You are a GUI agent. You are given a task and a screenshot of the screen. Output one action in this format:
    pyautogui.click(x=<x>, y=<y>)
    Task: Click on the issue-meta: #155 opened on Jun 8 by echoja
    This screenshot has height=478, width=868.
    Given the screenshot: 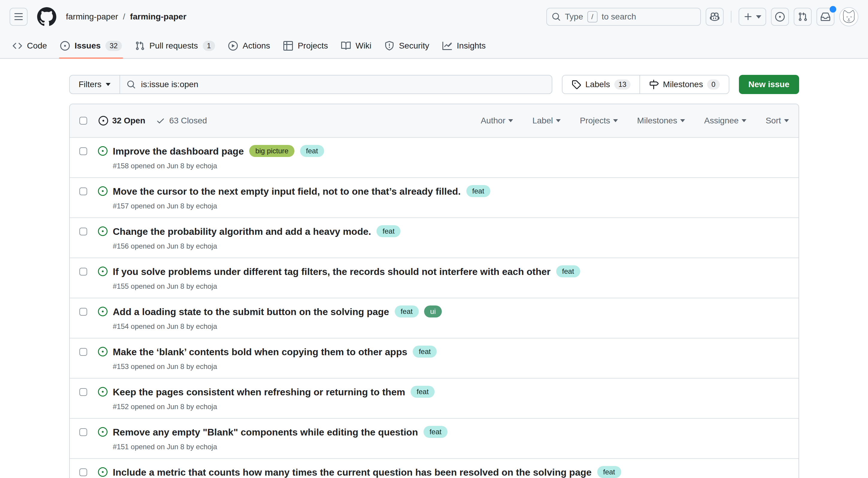 What is the action you would take?
    pyautogui.click(x=451, y=286)
    